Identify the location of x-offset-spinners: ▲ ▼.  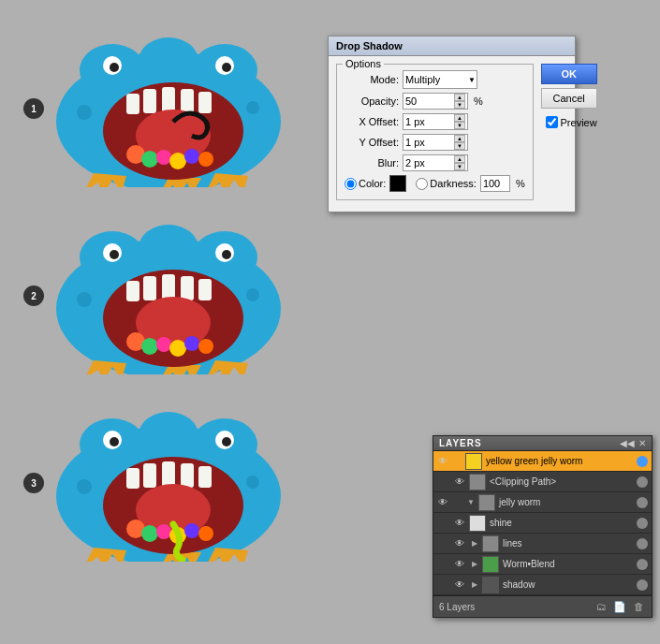
(460, 122).